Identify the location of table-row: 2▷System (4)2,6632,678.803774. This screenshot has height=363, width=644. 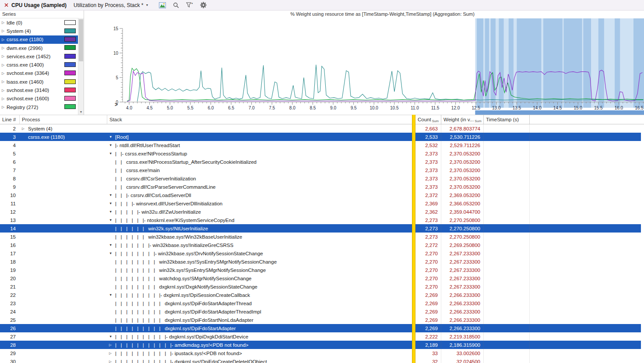
(322, 129).